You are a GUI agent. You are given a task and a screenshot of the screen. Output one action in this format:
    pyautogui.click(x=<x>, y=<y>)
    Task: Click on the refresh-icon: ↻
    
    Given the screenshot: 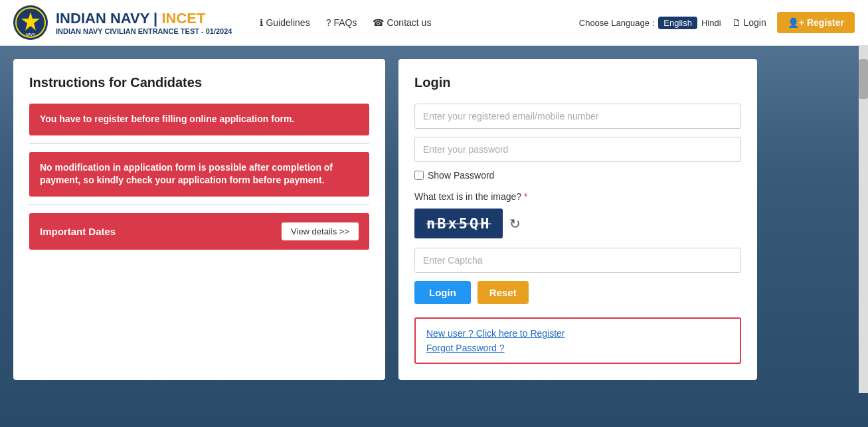 What is the action you would take?
    pyautogui.click(x=515, y=224)
    